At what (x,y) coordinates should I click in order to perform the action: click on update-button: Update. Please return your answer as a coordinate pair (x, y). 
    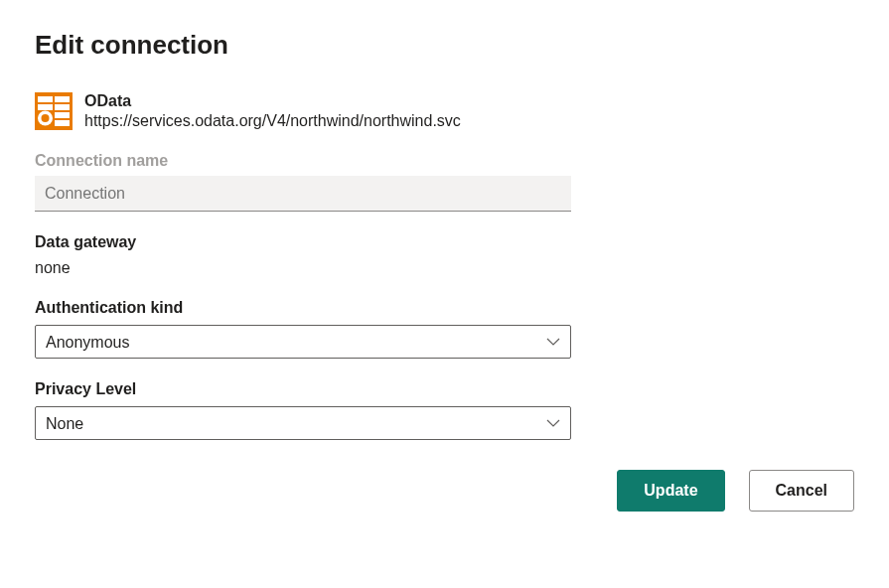
    Looking at the image, I should click on (670, 491).